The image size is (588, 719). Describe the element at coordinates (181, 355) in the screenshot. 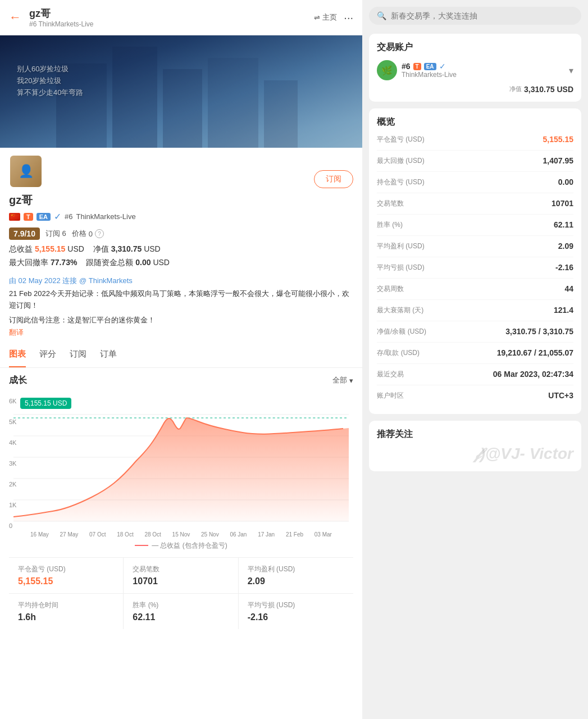

I see `tabs-section: 图表 评分 订阅 订单` at that location.